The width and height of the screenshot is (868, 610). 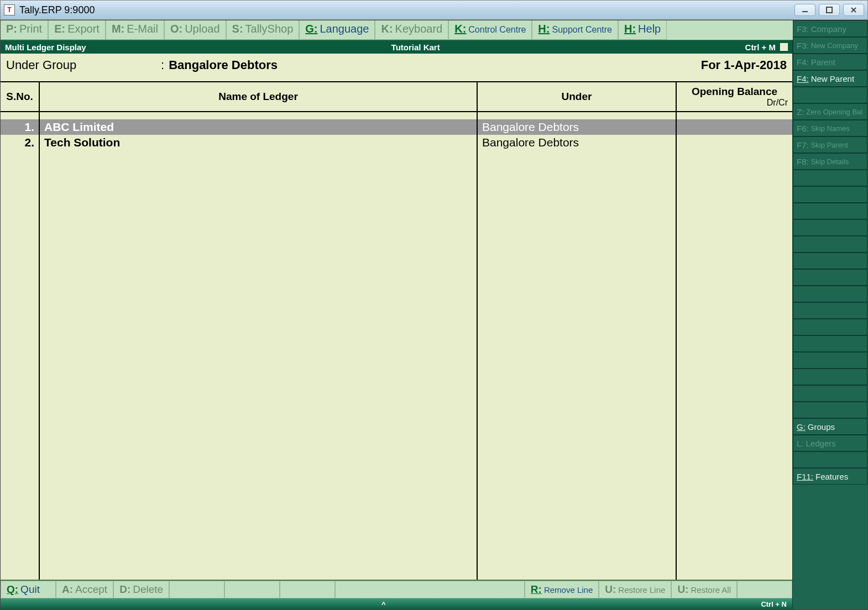 What do you see at coordinates (704, 590) in the screenshot?
I see `bottommenu-item-restore-all: U:Restore All` at bounding box center [704, 590].